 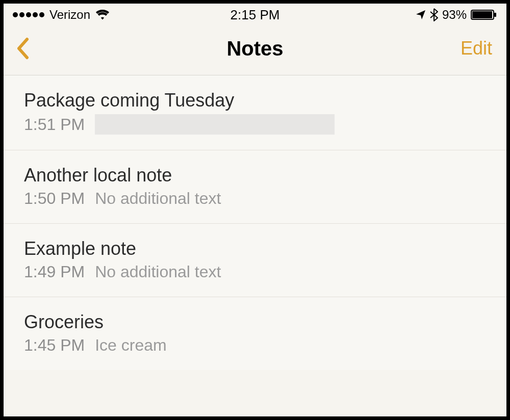 I want to click on note-title: Package coming Tuesday, so click(x=257, y=100).